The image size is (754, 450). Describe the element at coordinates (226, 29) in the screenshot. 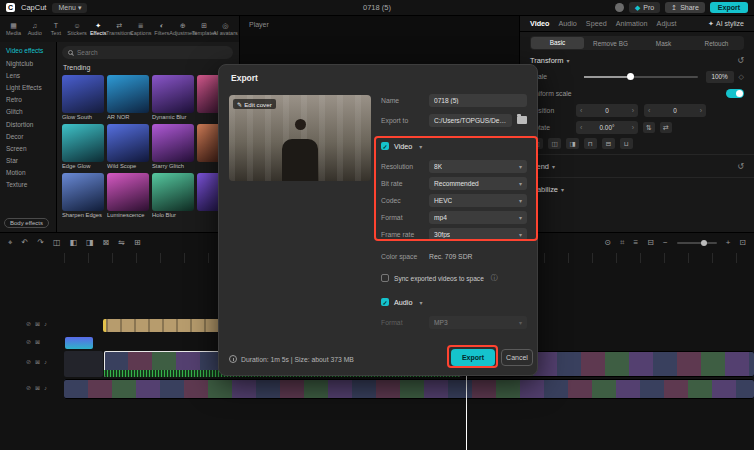

I see `toolbar-item-ai-avatars: ◎AI avatars` at that location.